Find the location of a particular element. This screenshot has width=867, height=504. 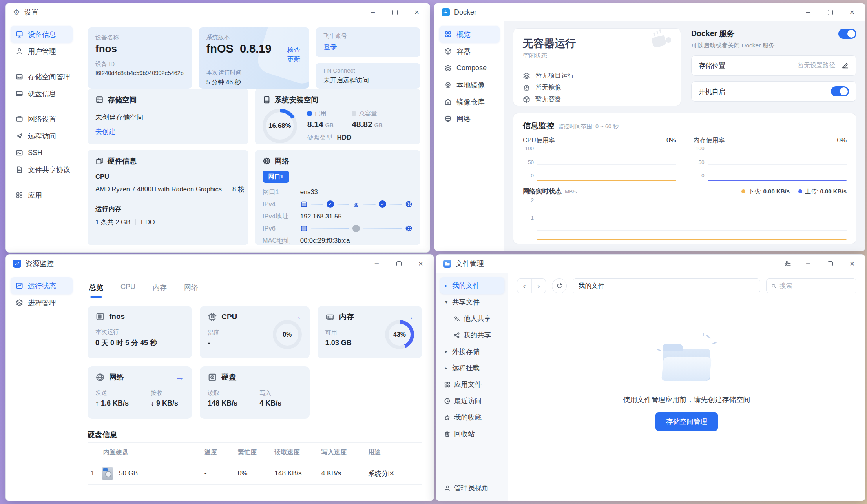

sidebar-item-network: 网络 is located at coordinates (469, 118).